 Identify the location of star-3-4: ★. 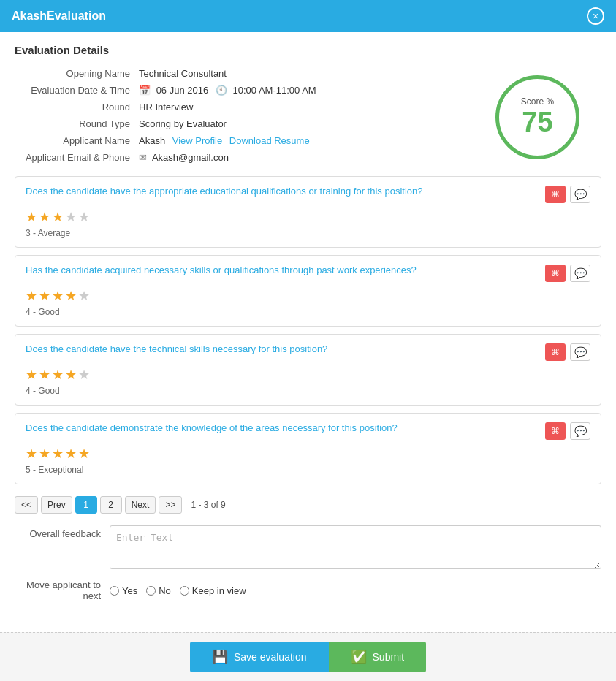
(71, 375).